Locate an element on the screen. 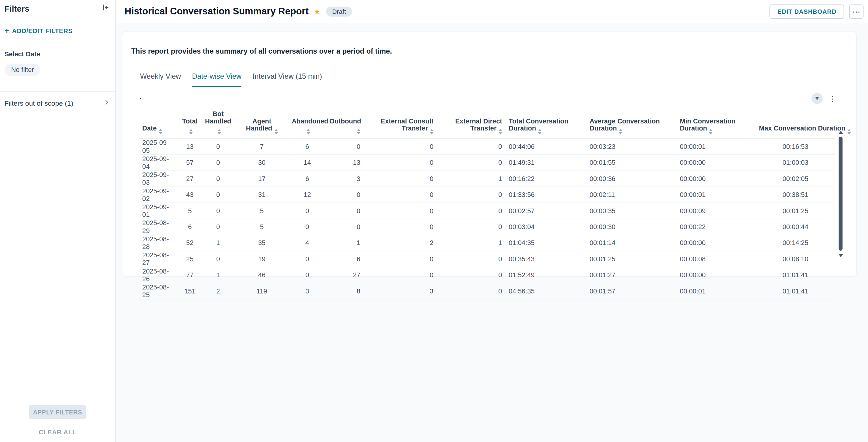  column-header-average-conversation-duration: Average Conversation Duration is located at coordinates (631, 123).